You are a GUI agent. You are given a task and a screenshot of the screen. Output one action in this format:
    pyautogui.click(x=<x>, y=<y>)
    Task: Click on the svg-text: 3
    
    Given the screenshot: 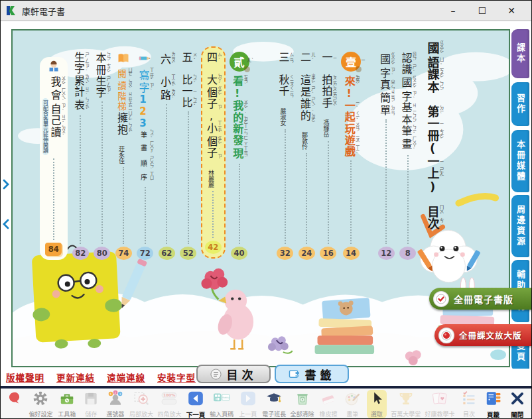 What is the action you would take?
    pyautogui.click(x=119, y=394)
    